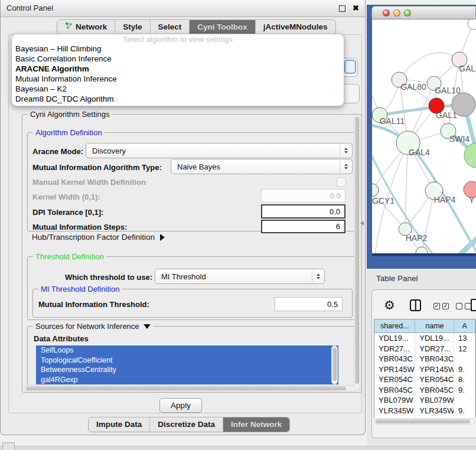  I want to click on tab-select: Select, so click(170, 27).